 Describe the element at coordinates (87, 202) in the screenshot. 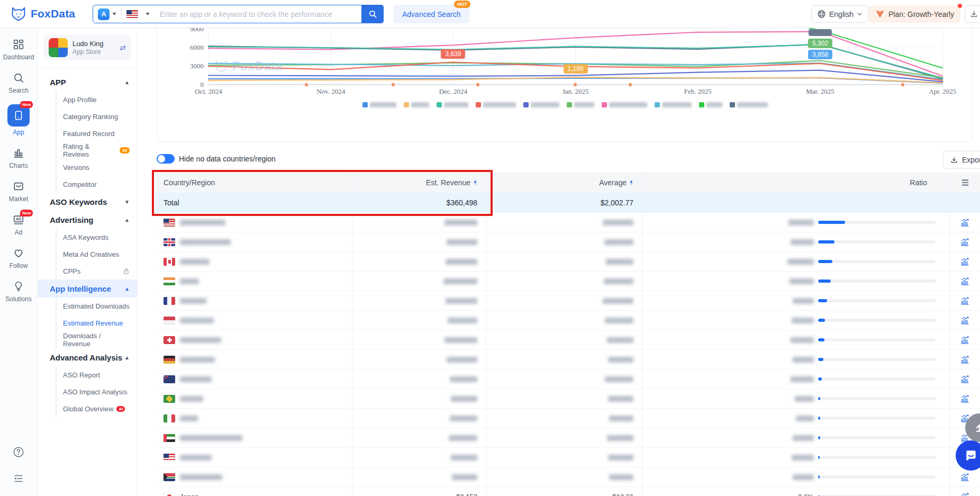

I see `sidebar-section-aso-keywords: ASO Keywords▼` at that location.